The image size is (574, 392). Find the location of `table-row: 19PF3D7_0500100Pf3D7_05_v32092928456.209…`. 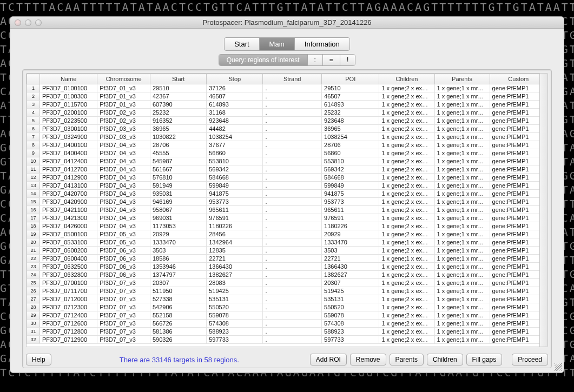

table-row: 19PF3D7_0500100Pf3D7_05_v32092928456.209… is located at coordinates (287, 235).